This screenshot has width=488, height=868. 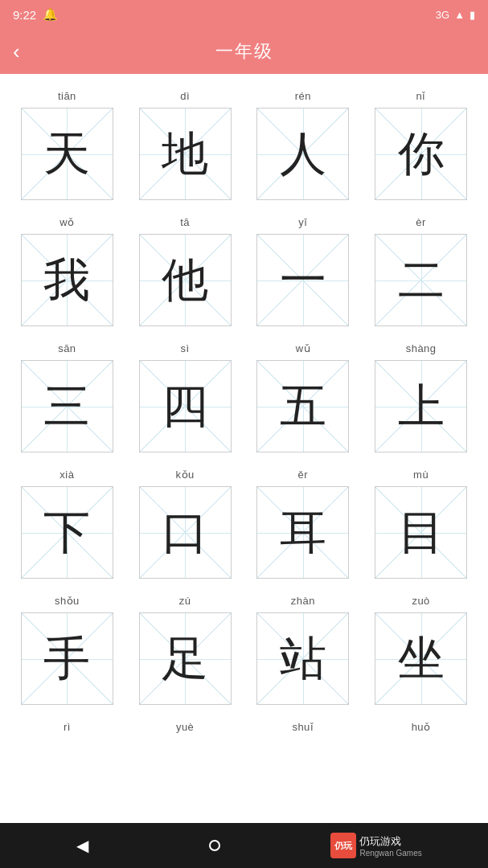 I want to click on battery-icon: ▮, so click(x=473, y=14).